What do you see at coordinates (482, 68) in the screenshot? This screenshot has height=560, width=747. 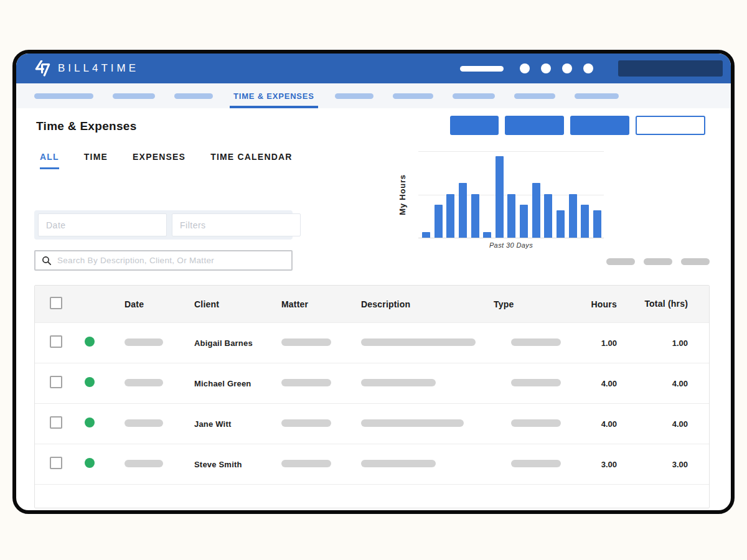 I see `topbar-link-placeholder` at bounding box center [482, 68].